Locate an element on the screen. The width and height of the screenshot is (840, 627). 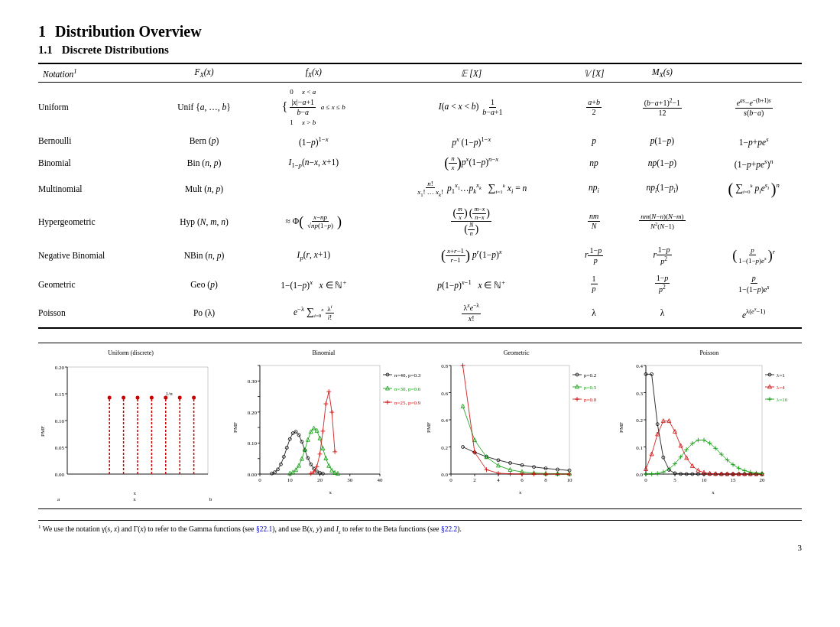
section-title-text: Distribution Overview is located at coordinates (128, 32).